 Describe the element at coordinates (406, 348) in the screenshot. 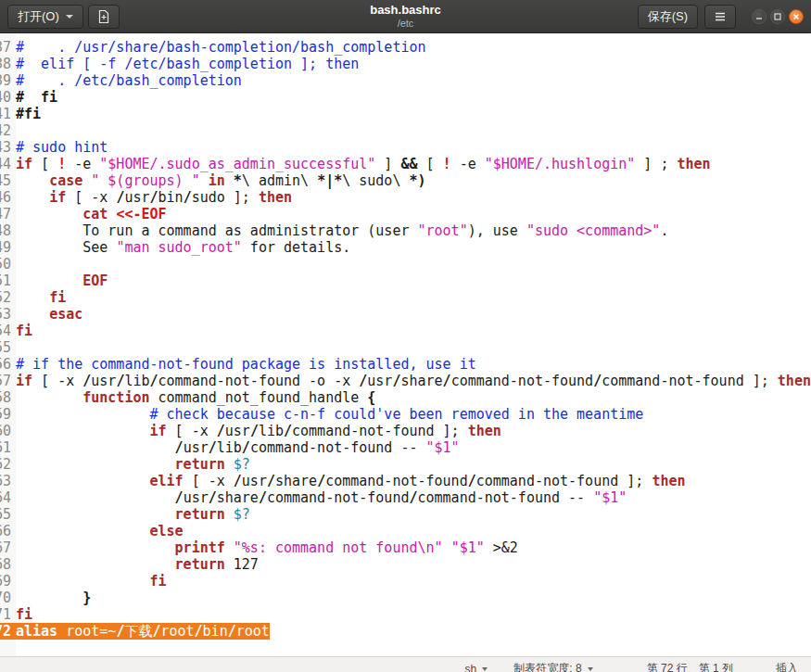

I see `code-line: 55` at that location.